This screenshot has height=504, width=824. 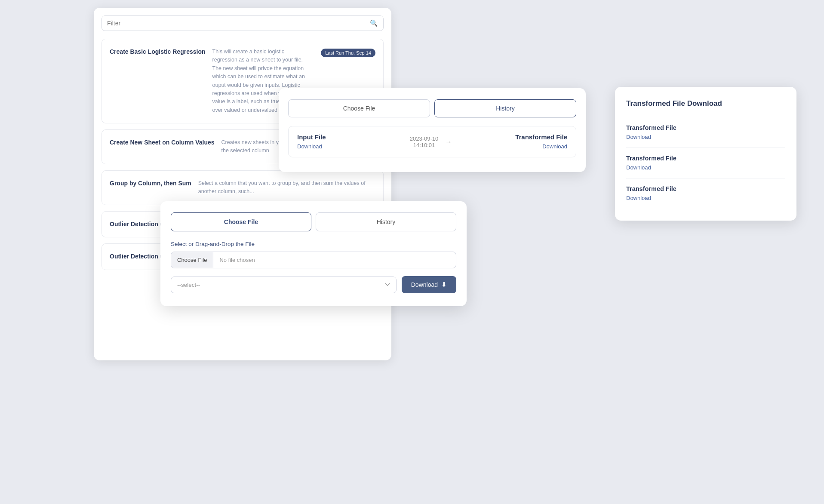 What do you see at coordinates (706, 194) in the screenshot?
I see `transformed-row-2: Transformed File Download` at bounding box center [706, 194].